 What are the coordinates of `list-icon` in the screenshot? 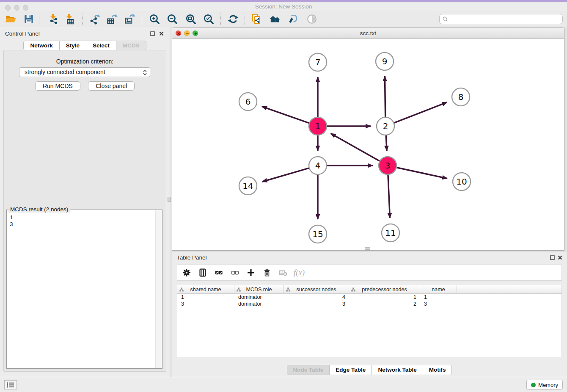 It's located at (11, 385).